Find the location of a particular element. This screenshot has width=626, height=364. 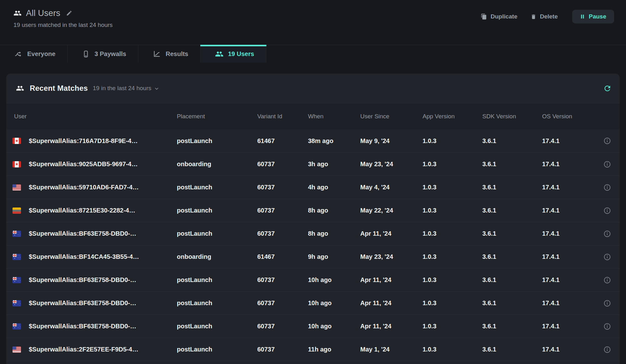

cell-user-since: May 4, '24 is located at coordinates (391, 187).